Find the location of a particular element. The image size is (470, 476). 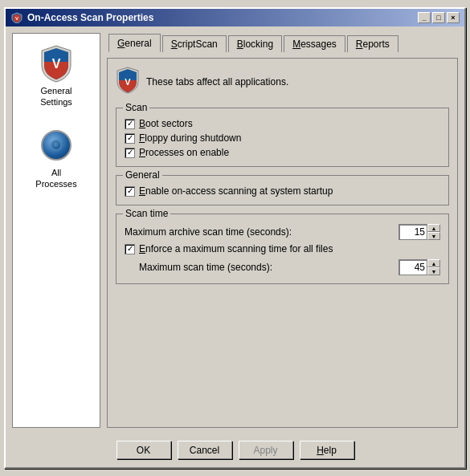

title-bar: V On-Access Scan Properties _ □ × is located at coordinates (235, 18).